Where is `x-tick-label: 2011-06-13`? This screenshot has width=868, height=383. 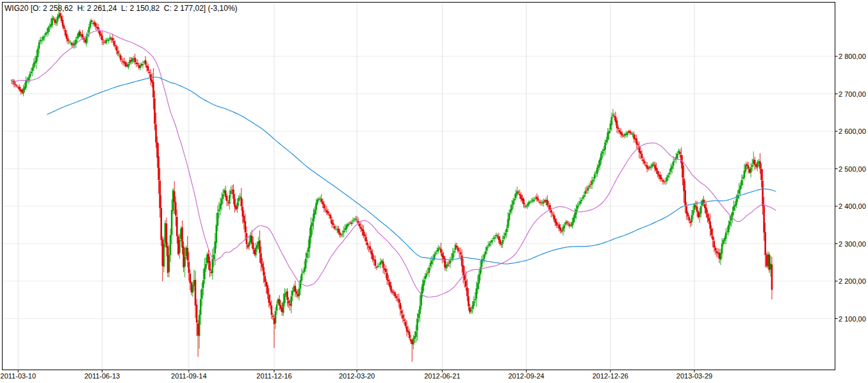 x-tick-label: 2011-06-13 is located at coordinates (102, 376).